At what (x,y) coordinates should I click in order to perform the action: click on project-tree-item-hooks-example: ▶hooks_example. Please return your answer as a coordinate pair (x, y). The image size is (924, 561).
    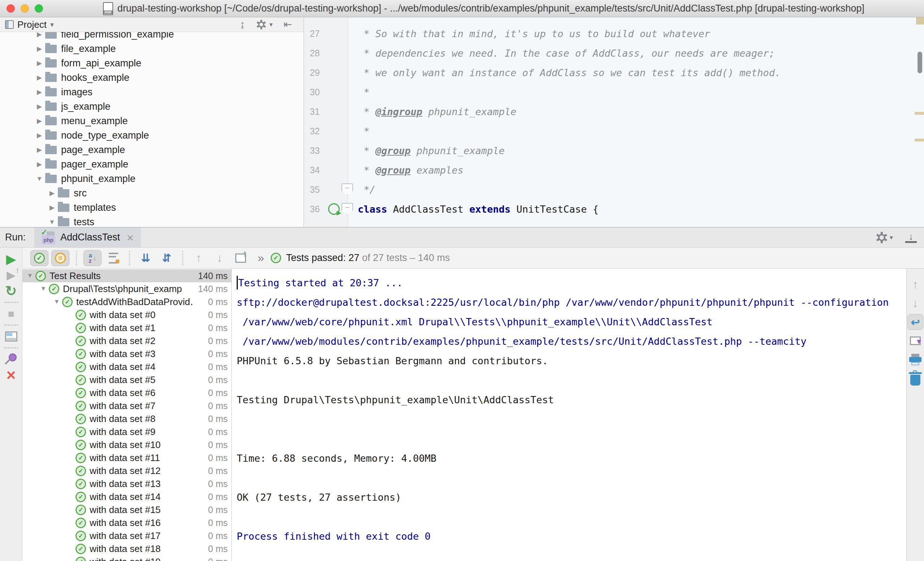
    Looking at the image, I should click on (152, 78).